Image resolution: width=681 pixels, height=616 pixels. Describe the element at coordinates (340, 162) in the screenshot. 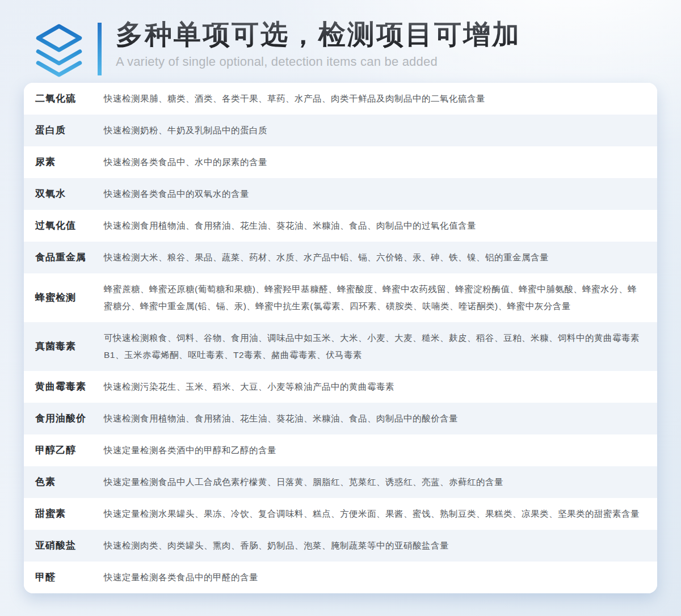

I see `table-row: 尿素 快速检测各类食品中、水中的尿素的含量` at that location.